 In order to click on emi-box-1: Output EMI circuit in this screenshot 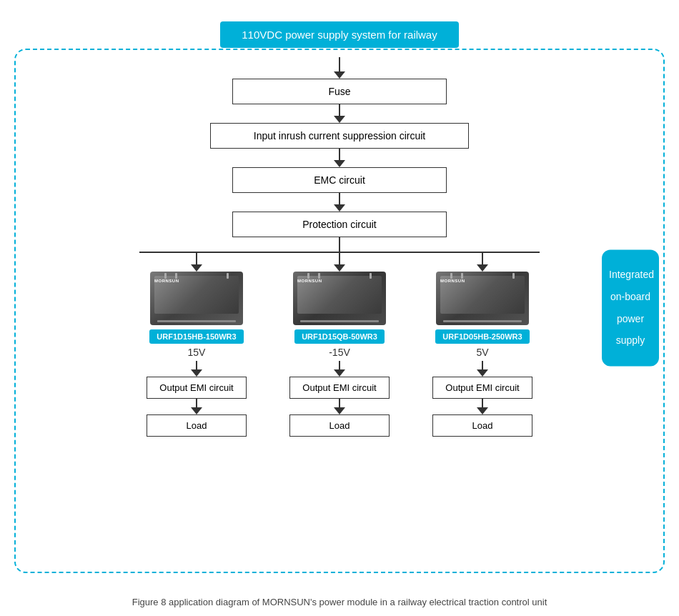, I will do `click(197, 387)`.